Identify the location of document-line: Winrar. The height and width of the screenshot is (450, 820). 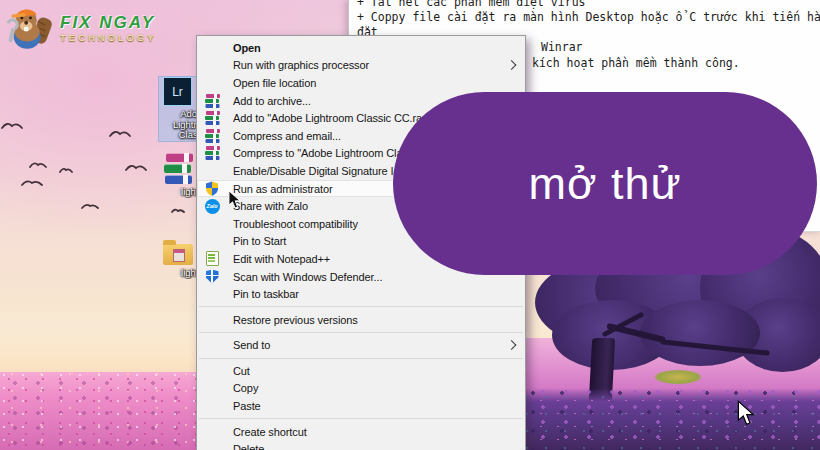
(562, 47).